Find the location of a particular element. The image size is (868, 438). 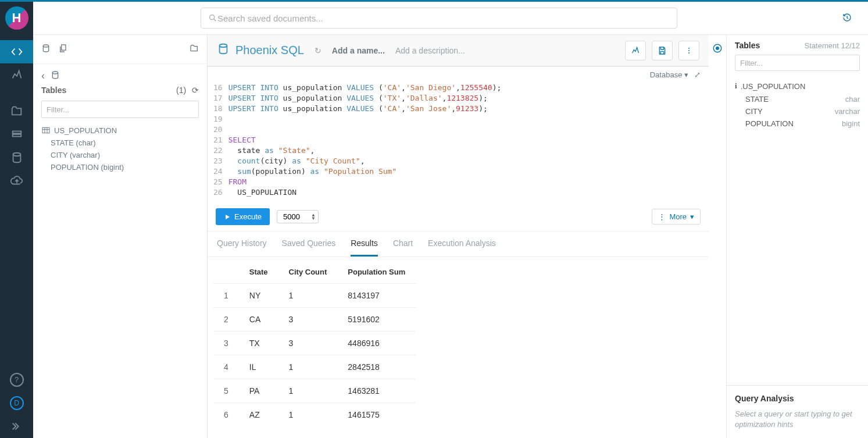

table-cell: 8143197 is located at coordinates (377, 295).